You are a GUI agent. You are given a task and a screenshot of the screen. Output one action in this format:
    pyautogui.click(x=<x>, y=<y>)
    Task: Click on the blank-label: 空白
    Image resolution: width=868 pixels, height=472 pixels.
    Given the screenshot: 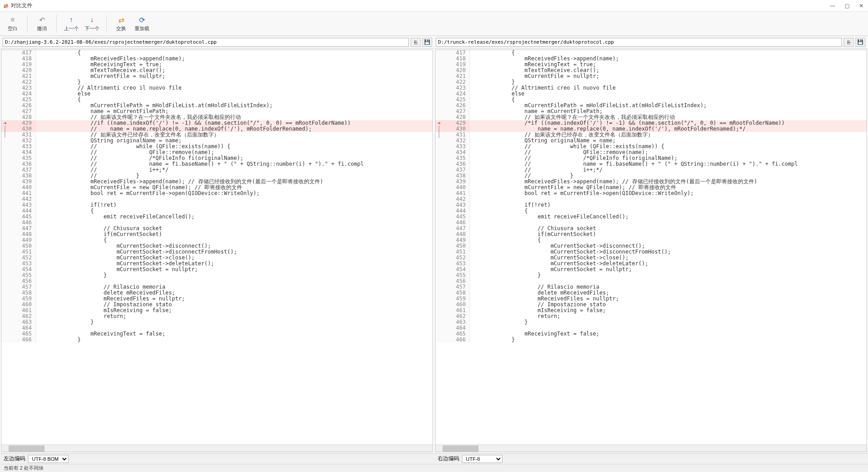 What is the action you would take?
    pyautogui.click(x=13, y=29)
    